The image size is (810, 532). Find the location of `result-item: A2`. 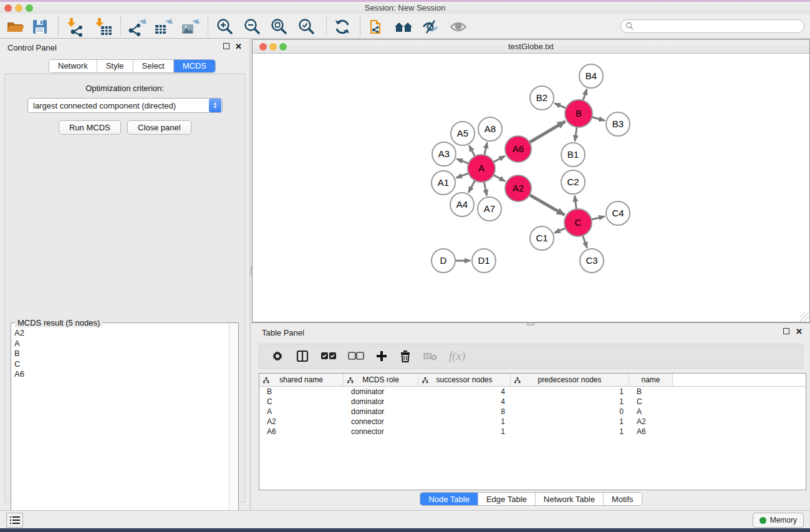

result-item: A2 is located at coordinates (121, 333).